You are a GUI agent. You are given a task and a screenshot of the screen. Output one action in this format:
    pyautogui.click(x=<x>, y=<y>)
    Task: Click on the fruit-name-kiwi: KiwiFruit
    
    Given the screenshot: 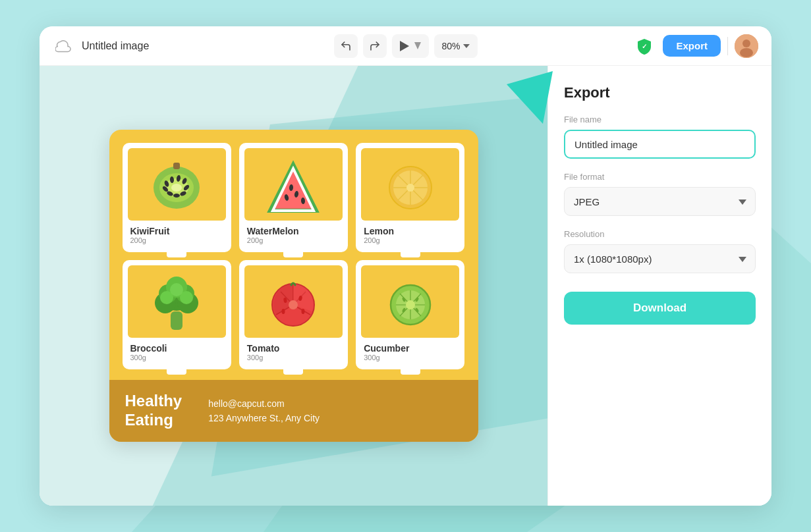 What is the action you would take?
    pyautogui.click(x=177, y=231)
    